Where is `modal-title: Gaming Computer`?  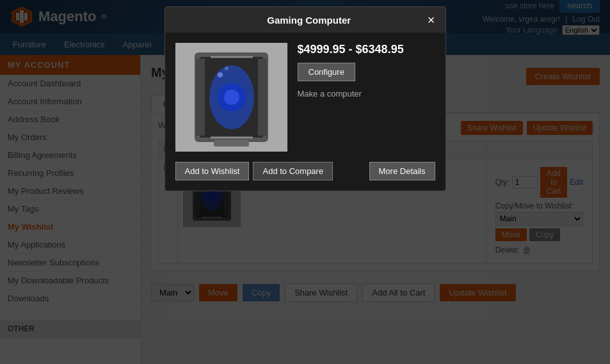
modal-title: Gaming Computer is located at coordinates (309, 20).